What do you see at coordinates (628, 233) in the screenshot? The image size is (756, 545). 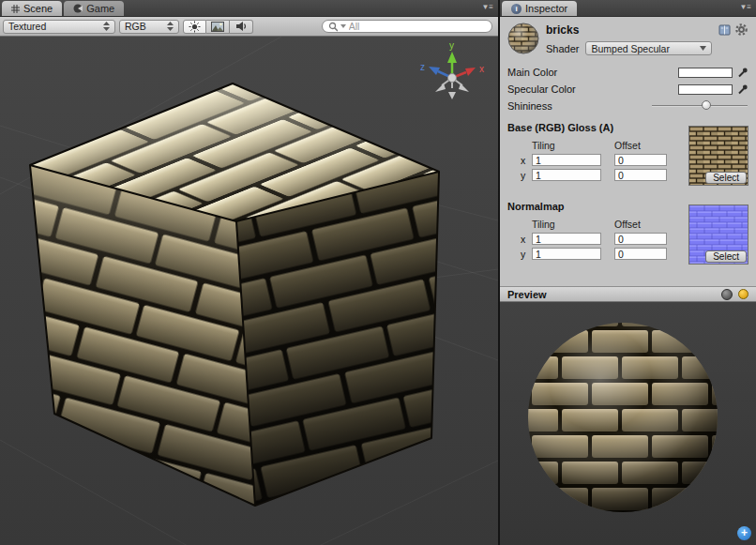 I see `normalmap-section: Normalmap Tiling Offset x` at bounding box center [628, 233].